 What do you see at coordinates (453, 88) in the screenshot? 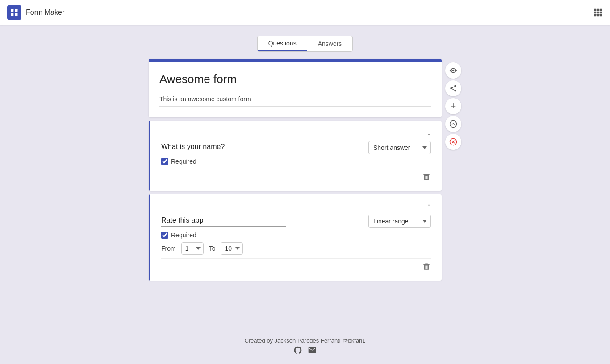
I see `share-button` at bounding box center [453, 88].